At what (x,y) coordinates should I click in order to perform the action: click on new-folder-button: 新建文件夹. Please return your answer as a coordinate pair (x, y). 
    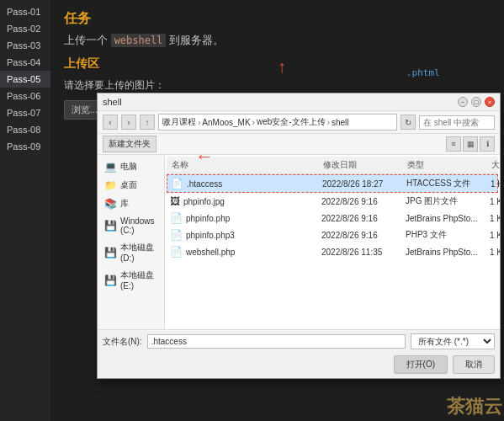
    Looking at the image, I should click on (130, 144).